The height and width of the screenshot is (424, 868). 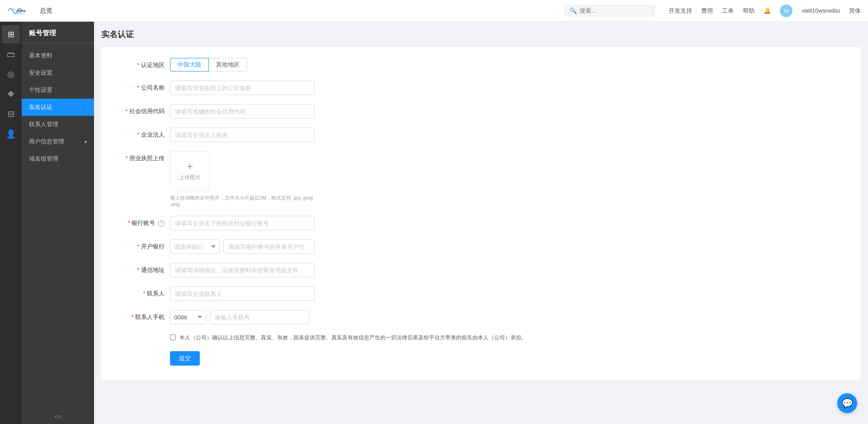 What do you see at coordinates (190, 171) in the screenshot?
I see `upload-area: + 上传图片` at bounding box center [190, 171].